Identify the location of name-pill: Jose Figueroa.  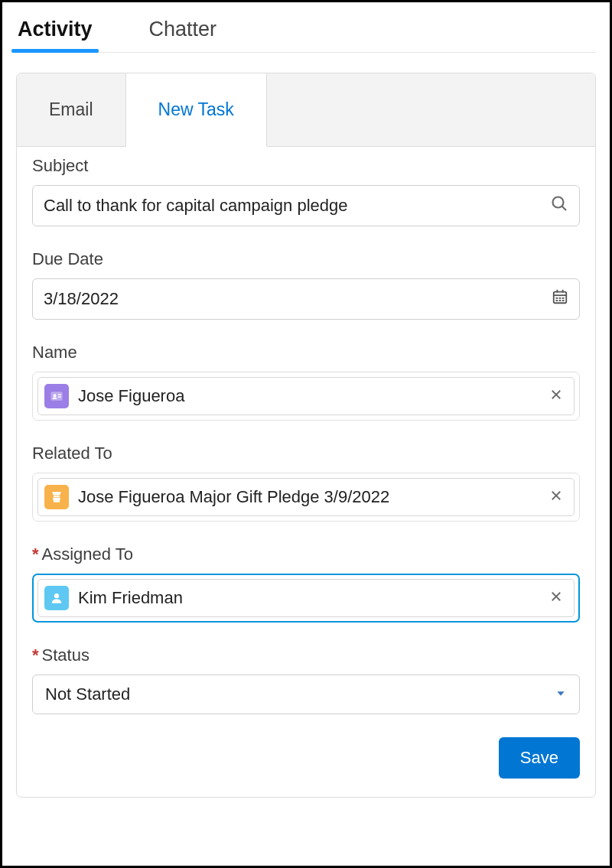
(306, 396).